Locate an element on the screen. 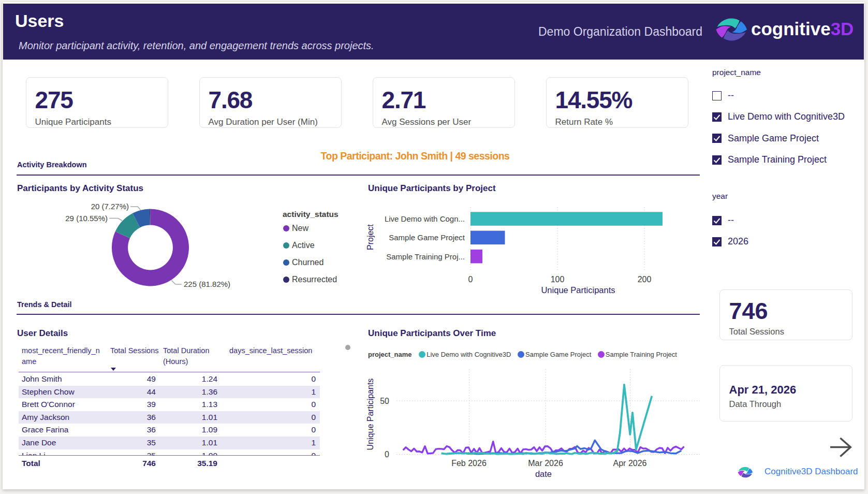 Image resolution: width=868 pixels, height=494 pixels. svg-text: 50 is located at coordinates (385, 401).